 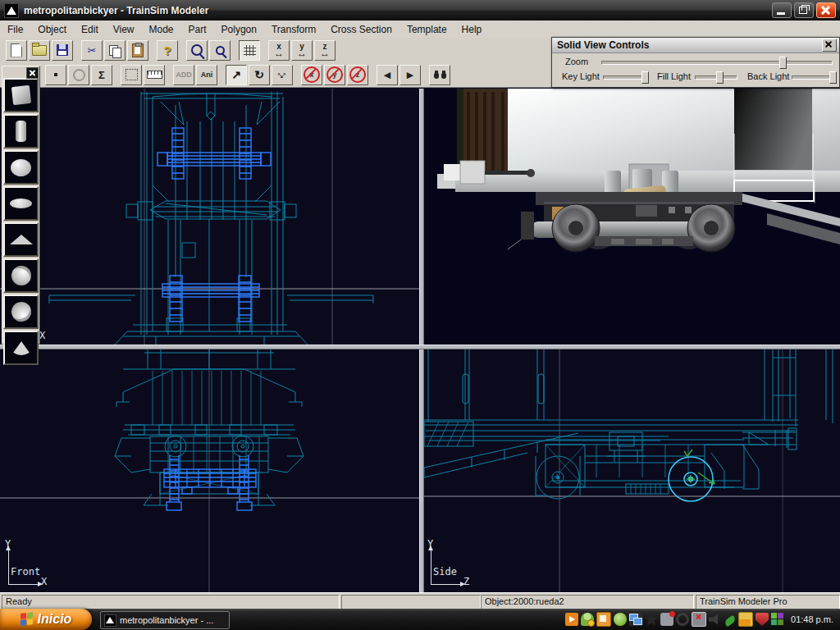 I want to click on minimize-button, so click(x=782, y=10).